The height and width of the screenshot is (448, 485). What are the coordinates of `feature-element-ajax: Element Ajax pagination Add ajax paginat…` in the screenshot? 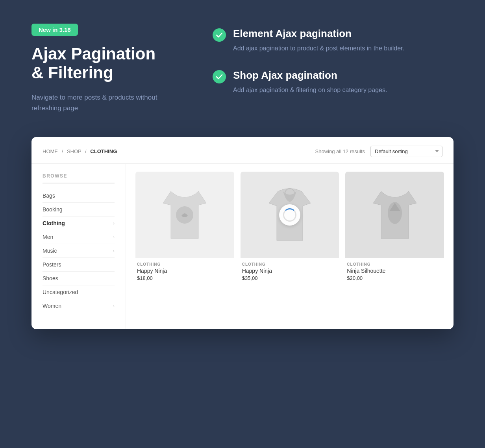 It's located at (333, 41).